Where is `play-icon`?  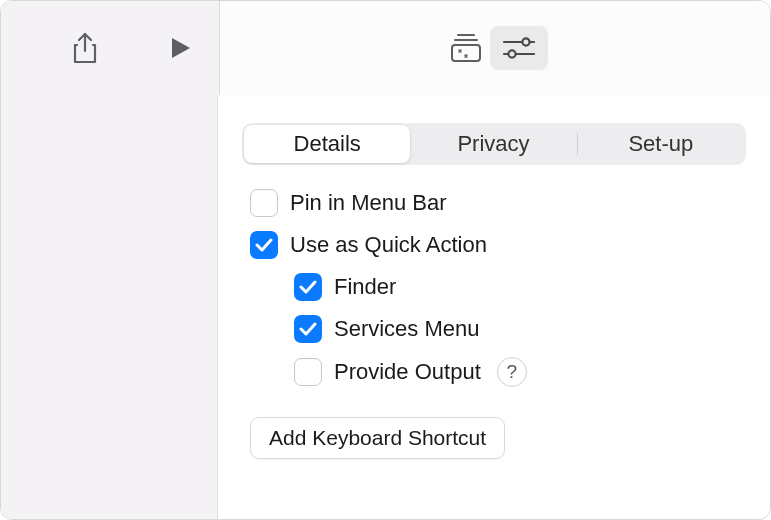 play-icon is located at coordinates (181, 48).